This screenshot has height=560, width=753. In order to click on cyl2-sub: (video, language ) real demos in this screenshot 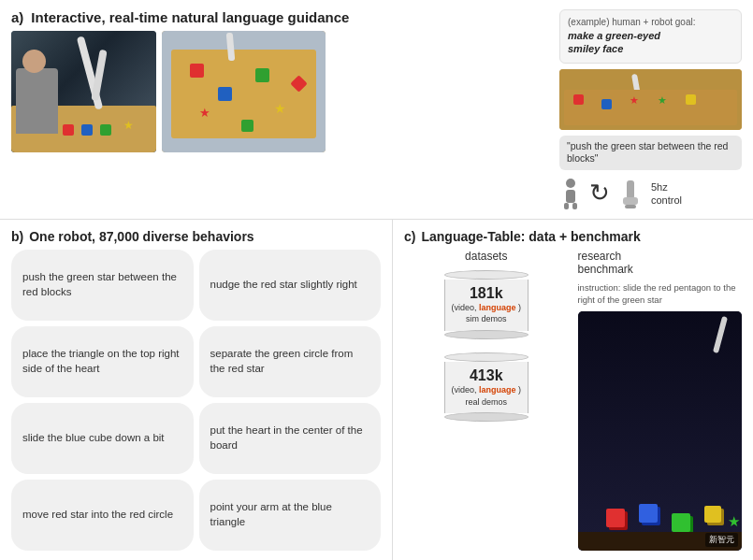, I will do `click(486, 396)`.